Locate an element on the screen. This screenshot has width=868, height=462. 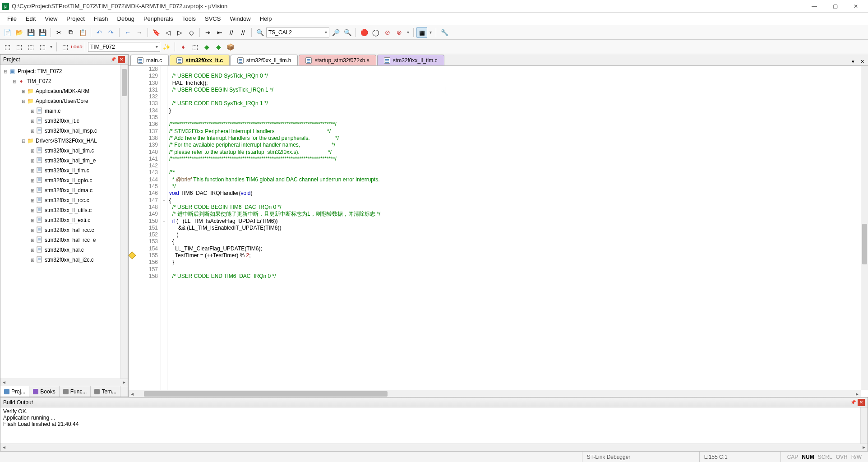
breakpoint-kill-icon: ⊗ is located at coordinates (399, 32).